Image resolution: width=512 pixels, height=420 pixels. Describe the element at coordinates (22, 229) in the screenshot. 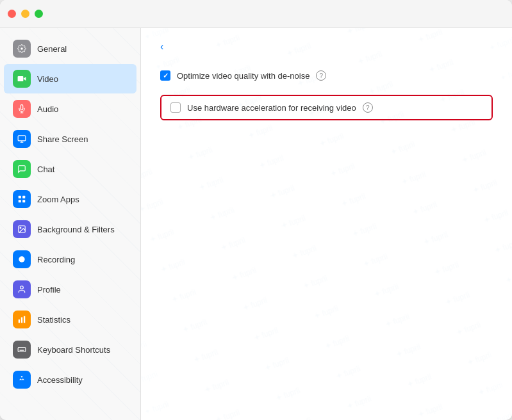

I see `background-icon` at that location.